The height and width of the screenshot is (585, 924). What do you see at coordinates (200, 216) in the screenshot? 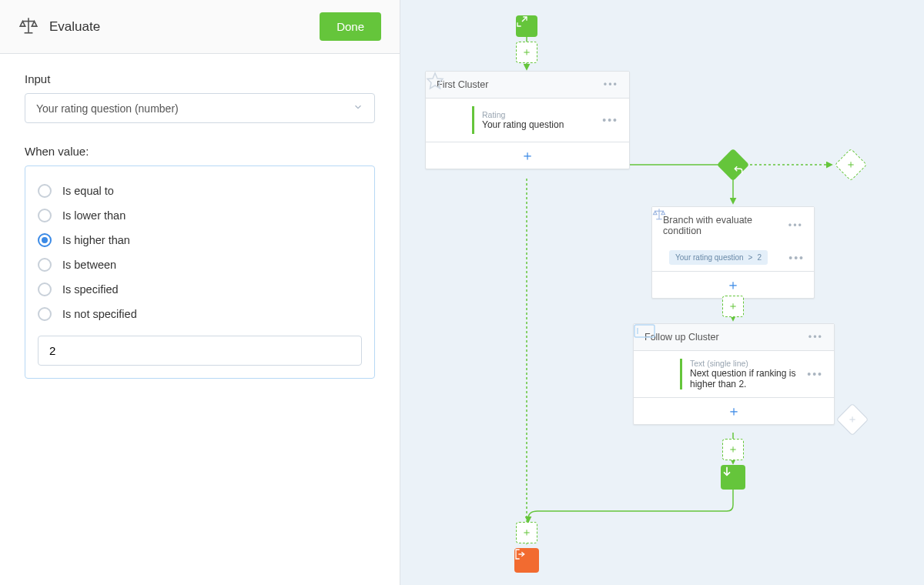
I see `radio-lt: Is lower than` at bounding box center [200, 216].